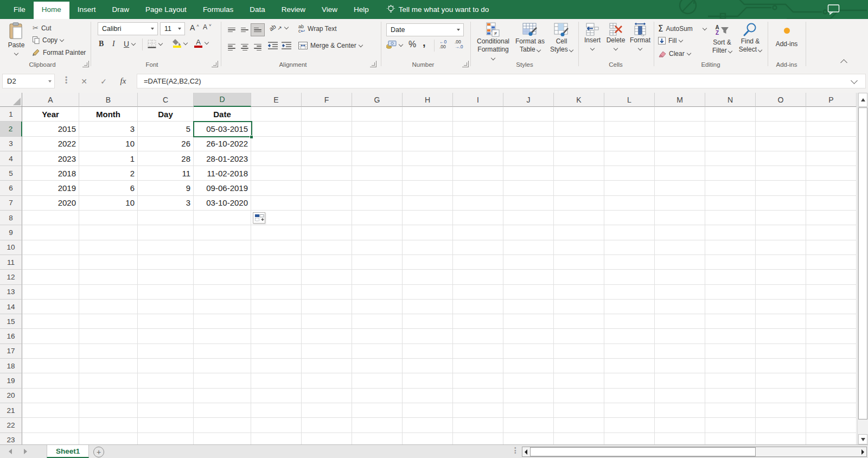  Describe the element at coordinates (579, 218) in the screenshot. I see `cell-K8` at that location.